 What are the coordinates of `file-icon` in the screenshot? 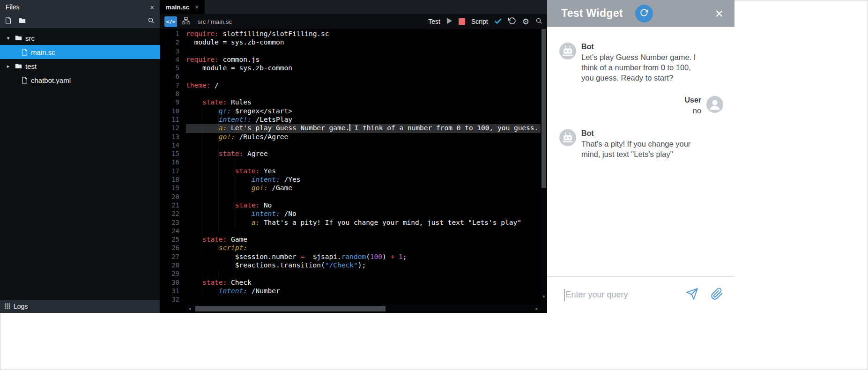 It's located at (24, 81).